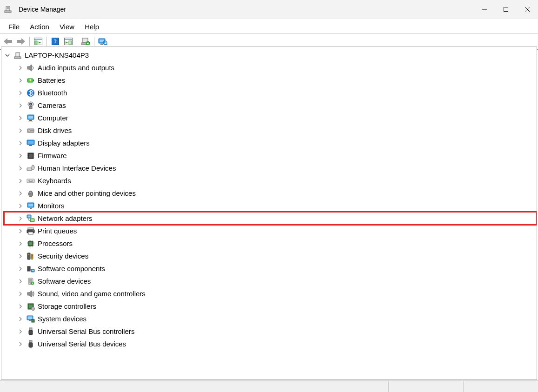 The width and height of the screenshot is (538, 392). Describe the element at coordinates (271, 219) in the screenshot. I see `tree-node-network: Network adapters` at that location.